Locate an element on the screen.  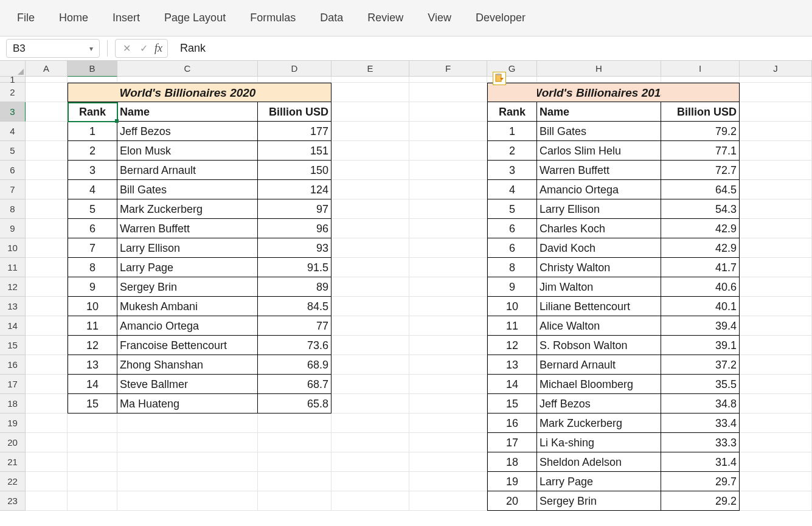
row-header-22: 22 is located at coordinates (13, 482).